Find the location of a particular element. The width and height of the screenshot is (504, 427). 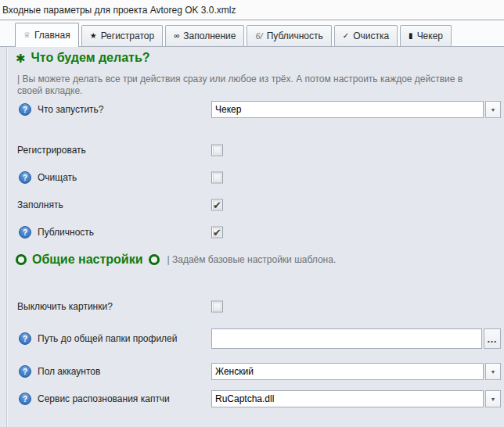

combobox-value: RuCaptcha.dll is located at coordinates (347, 399).